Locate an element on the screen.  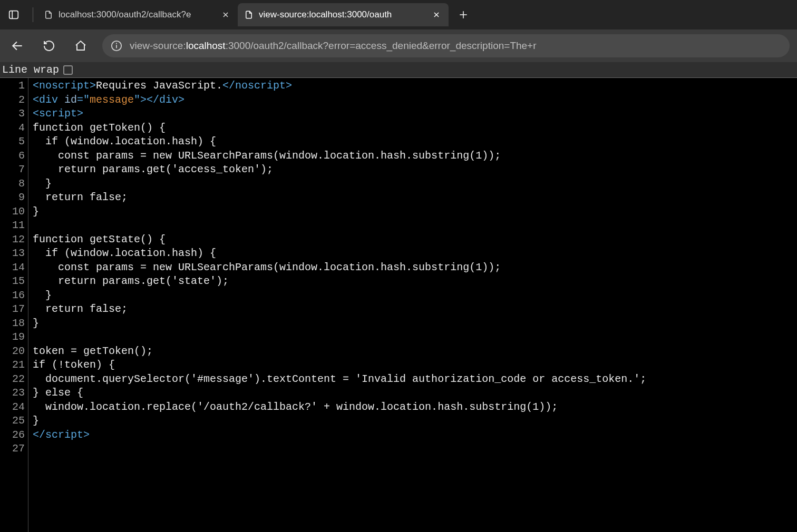
code-line: function getToken() { is located at coordinates (339, 129).